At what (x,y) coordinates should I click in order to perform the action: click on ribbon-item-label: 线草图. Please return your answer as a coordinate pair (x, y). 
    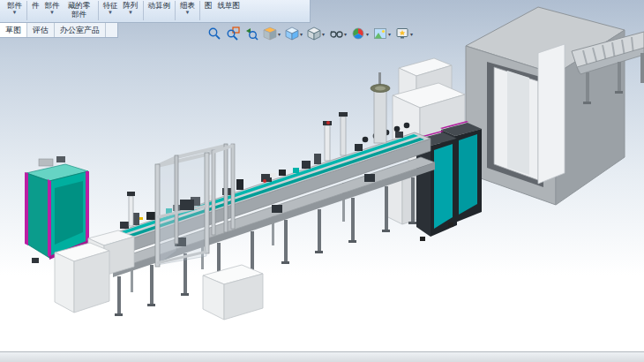
    Looking at the image, I should click on (229, 5).